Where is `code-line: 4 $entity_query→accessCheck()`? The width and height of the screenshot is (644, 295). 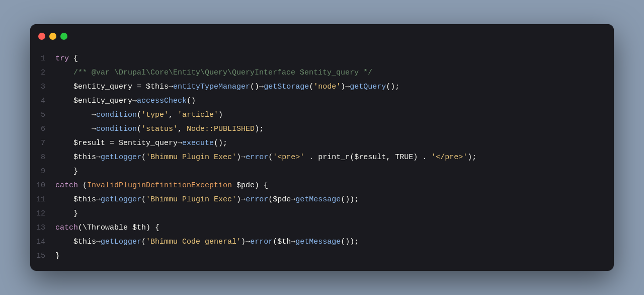
code-line: 4 $entity_query→accessCheck() is located at coordinates (322, 102).